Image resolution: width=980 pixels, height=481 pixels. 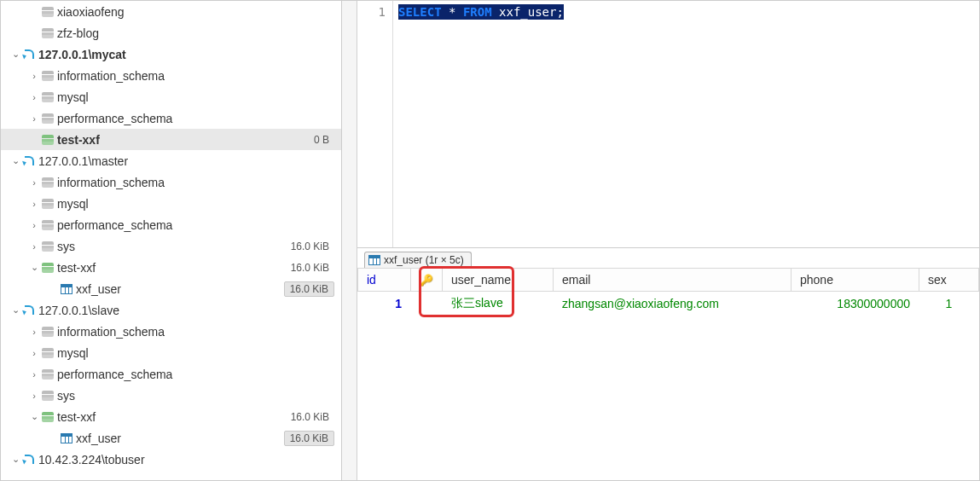 I want to click on col-header-id: id, so click(x=385, y=280).